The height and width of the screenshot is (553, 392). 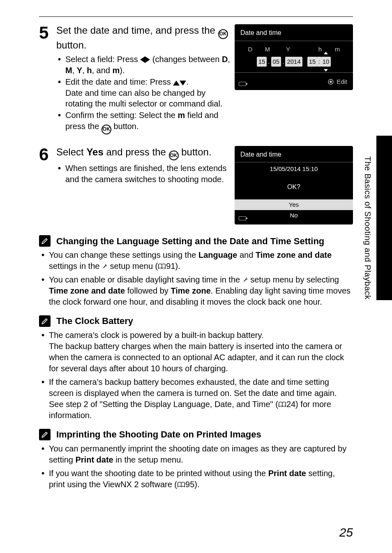 I want to click on note1-bullet-1: You can change these settings using the …, so click(x=201, y=261).